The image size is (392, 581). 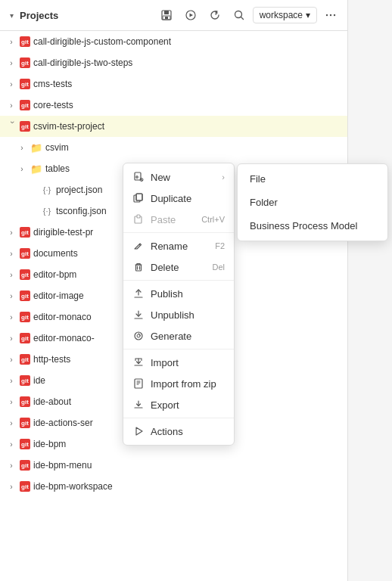 I want to click on submenu-item-folder: Folder, so click(x=313, y=203).